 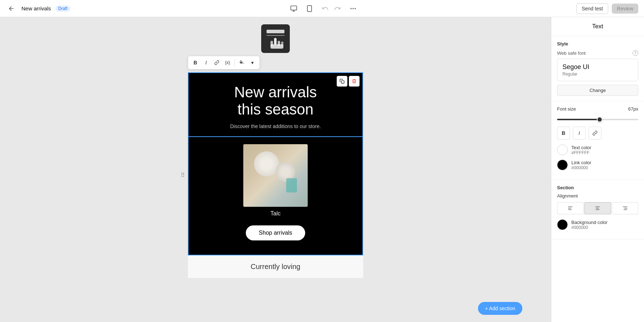 What do you see at coordinates (567, 109) in the screenshot?
I see `font-size-label: Font size` at bounding box center [567, 109].